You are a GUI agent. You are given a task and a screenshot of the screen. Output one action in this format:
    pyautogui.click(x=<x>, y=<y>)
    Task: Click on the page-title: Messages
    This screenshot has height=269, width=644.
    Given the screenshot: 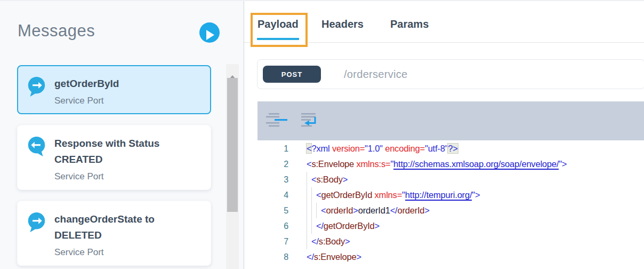 What is the action you would take?
    pyautogui.click(x=57, y=31)
    